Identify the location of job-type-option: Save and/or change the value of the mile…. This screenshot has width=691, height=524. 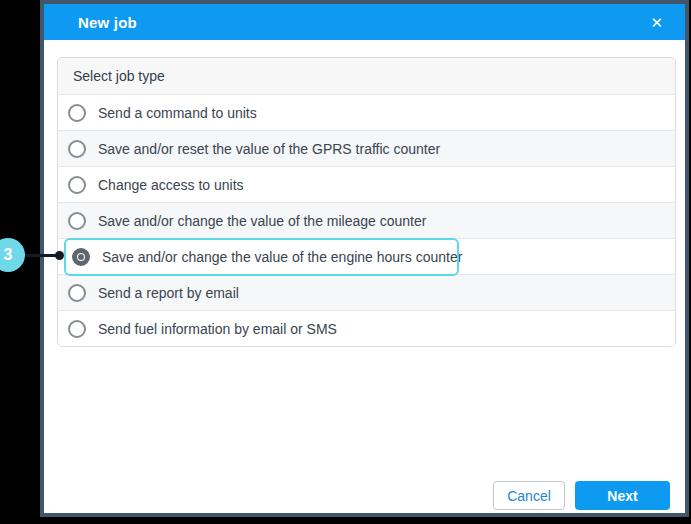
(366, 220).